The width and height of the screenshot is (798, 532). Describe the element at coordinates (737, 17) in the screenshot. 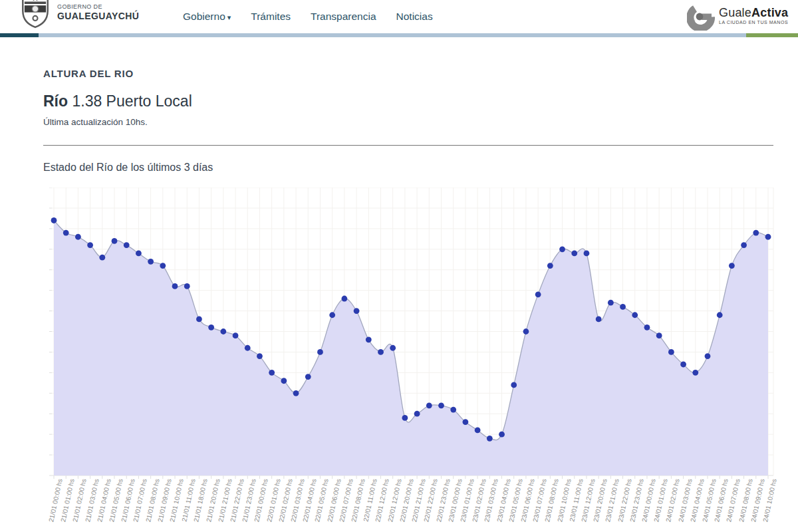

I see `gualeactiva-logo: GualeActiva LA CIUDAD EN TUS MANOS` at that location.